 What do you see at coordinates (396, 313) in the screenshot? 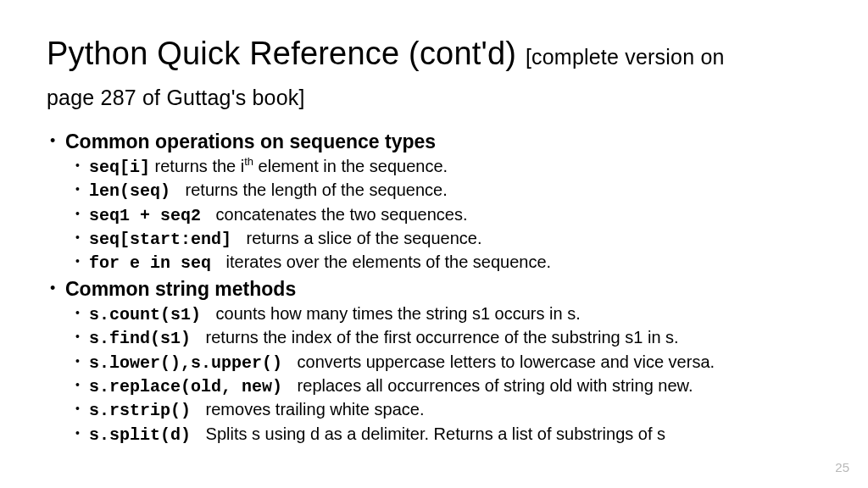
I see `item-desc: counts how many times the string s1 occu…` at bounding box center [396, 313].